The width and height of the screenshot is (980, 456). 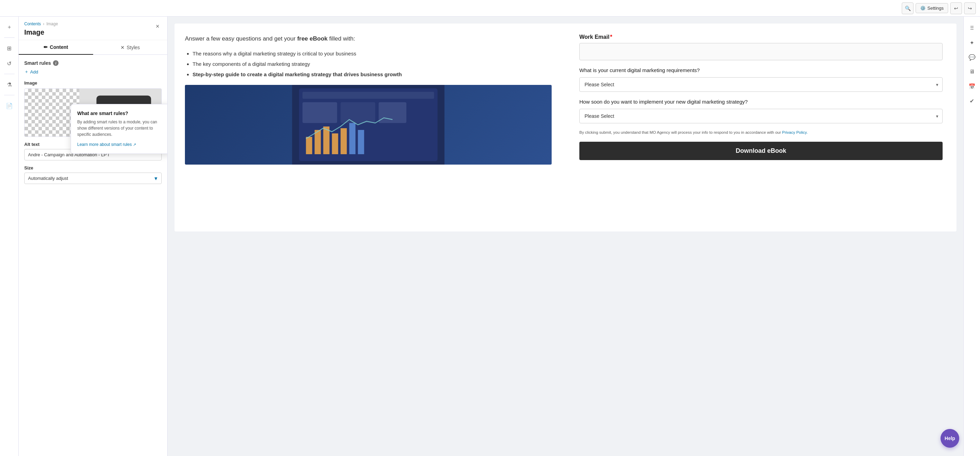 I want to click on grid-view-button: ⠿, so click(x=972, y=28).